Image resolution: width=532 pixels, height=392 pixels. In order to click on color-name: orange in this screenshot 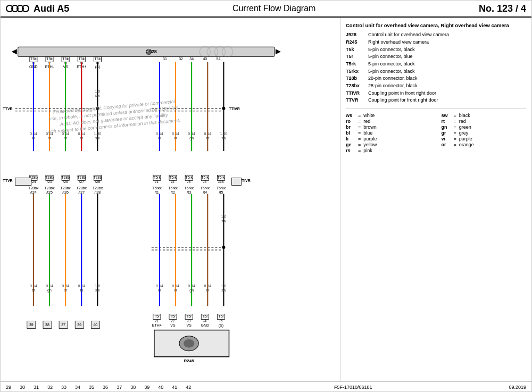, I will do `click(467, 145)`.